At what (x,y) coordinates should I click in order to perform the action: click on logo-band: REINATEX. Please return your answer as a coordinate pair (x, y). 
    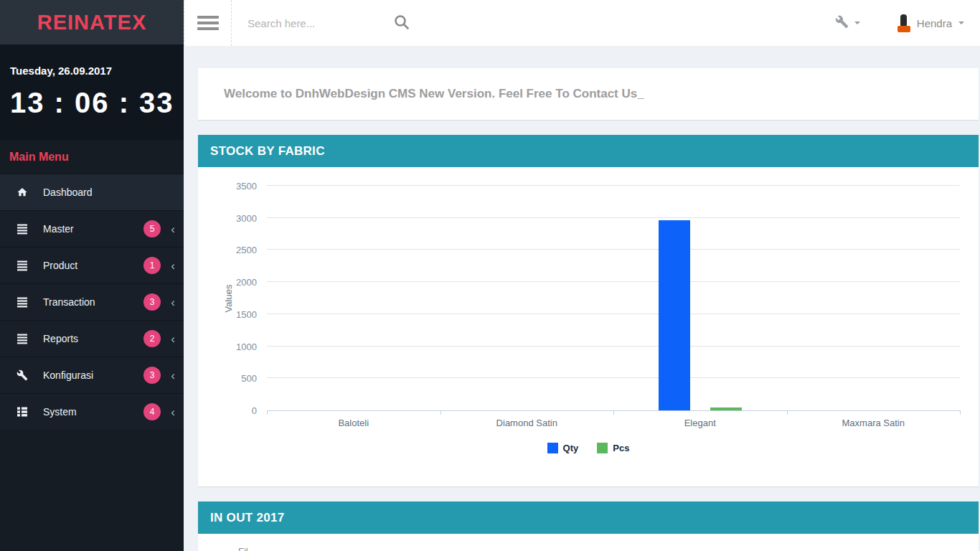
    Looking at the image, I should click on (92, 22).